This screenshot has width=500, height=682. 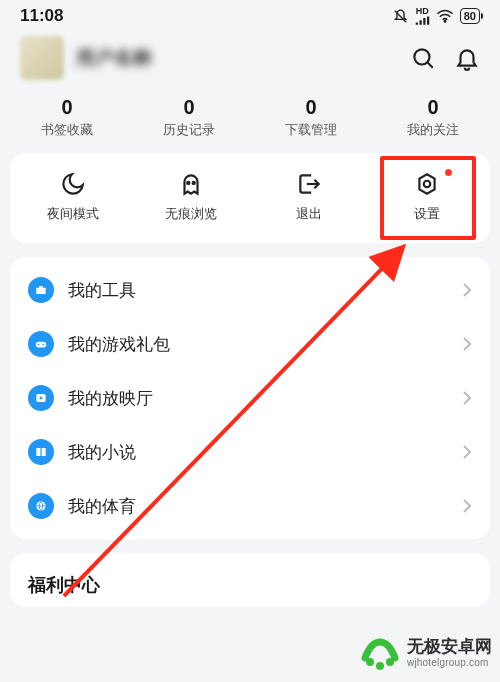 What do you see at coordinates (258, 398) in the screenshot?
I see `list-label: 我的放映厅` at bounding box center [258, 398].